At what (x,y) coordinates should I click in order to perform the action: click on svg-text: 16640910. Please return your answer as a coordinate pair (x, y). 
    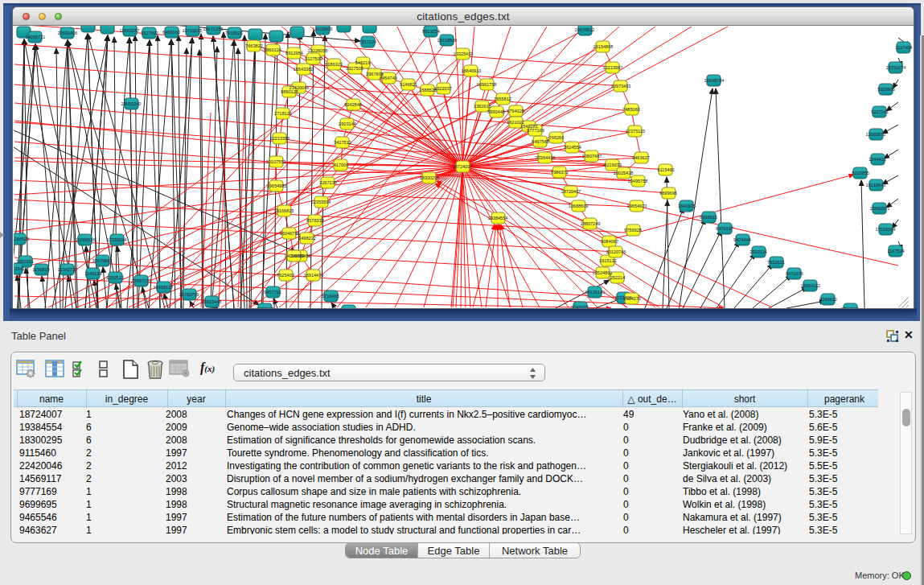
    Looking at the image, I should click on (471, 71).